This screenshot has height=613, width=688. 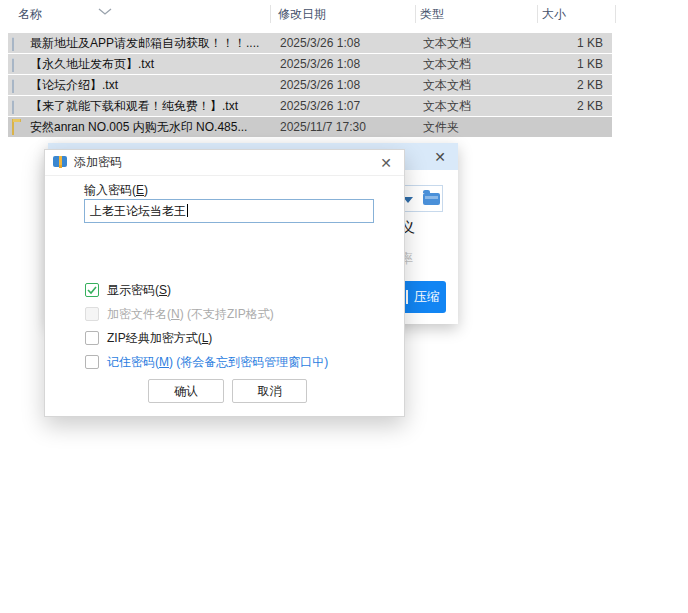 What do you see at coordinates (310, 43) in the screenshot?
I see `table-row: 最新地址及APP请发邮箱自动获取！！！.... 2025/3/26 1:08 文…` at bounding box center [310, 43].